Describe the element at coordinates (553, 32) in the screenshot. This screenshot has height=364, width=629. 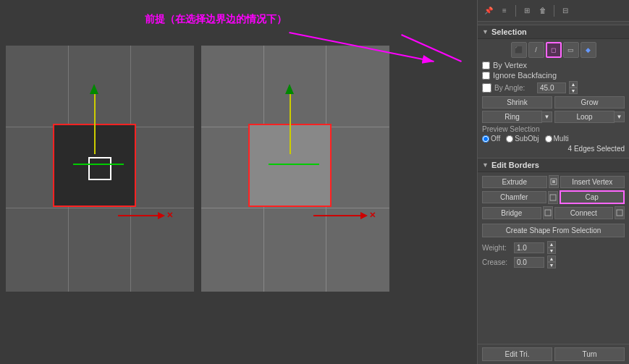
I see `selection-section-header: ▼ Selection` at that location.